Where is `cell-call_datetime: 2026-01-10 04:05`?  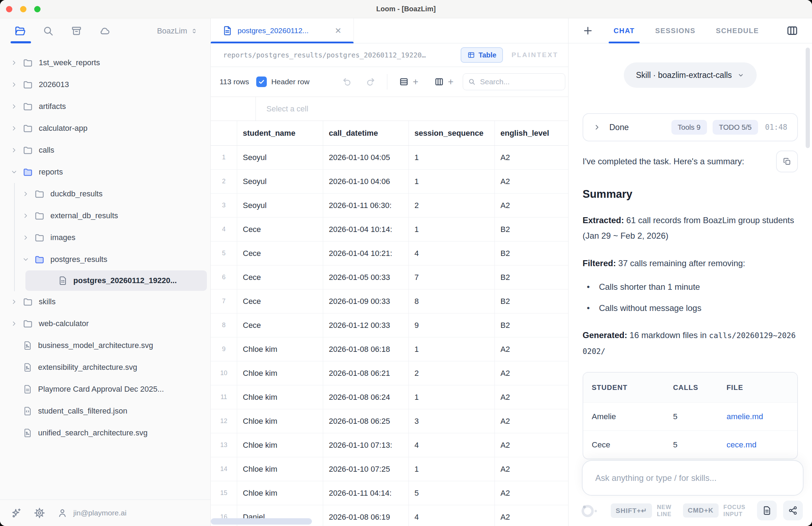 cell-call_datetime: 2026-01-10 04:05 is located at coordinates (366, 157).